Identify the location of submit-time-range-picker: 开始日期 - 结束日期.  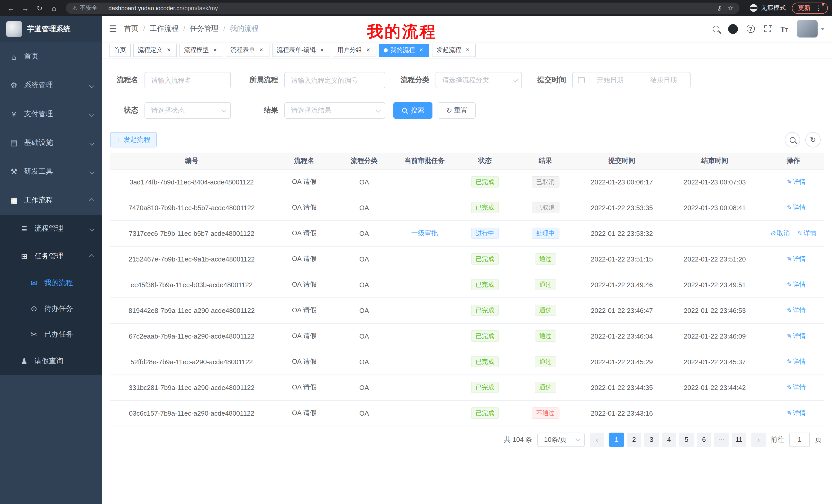
(631, 80).